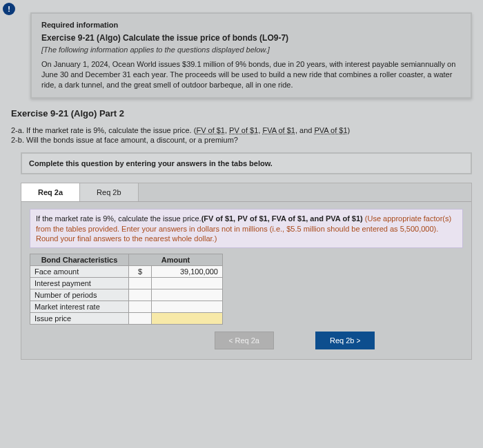 This screenshot has width=483, height=448. I want to click on row-label: Face amount, so click(80, 272).